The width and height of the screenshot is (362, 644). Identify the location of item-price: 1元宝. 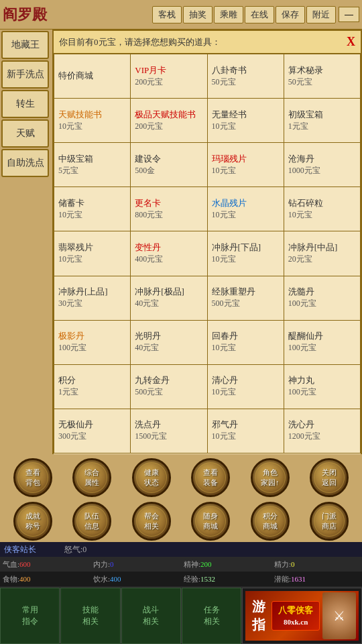
(322, 126).